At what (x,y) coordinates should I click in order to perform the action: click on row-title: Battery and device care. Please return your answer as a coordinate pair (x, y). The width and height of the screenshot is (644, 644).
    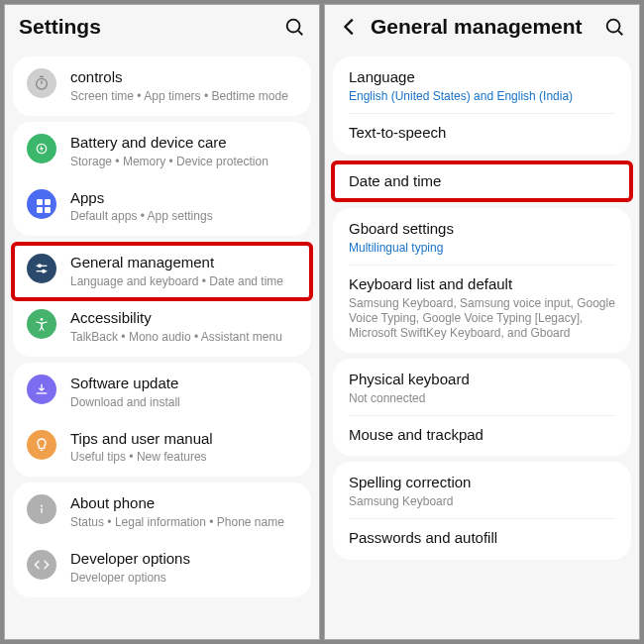
    Looking at the image, I should click on (184, 143).